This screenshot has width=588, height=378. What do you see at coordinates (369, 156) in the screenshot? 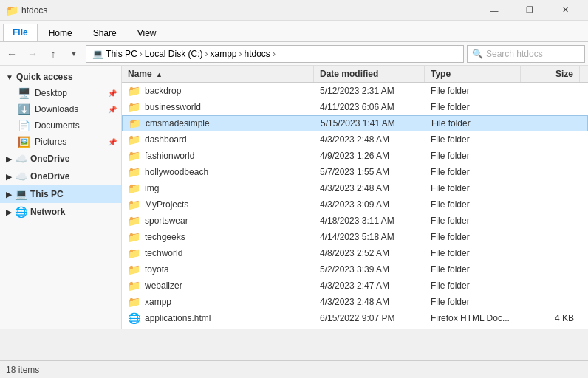
I see `file-date: 4/9/2023 1:26 AM` at bounding box center [369, 156].